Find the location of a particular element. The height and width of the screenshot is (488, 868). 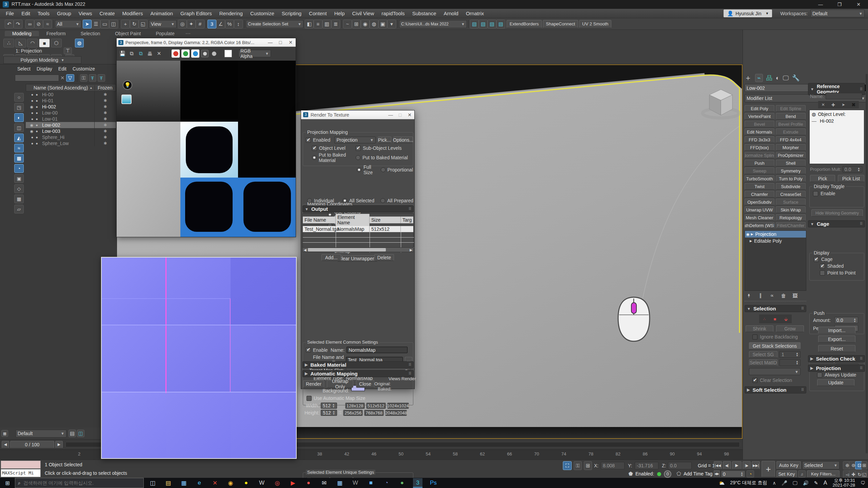

filter-bones-icon: ◔ is located at coordinates (19, 168).